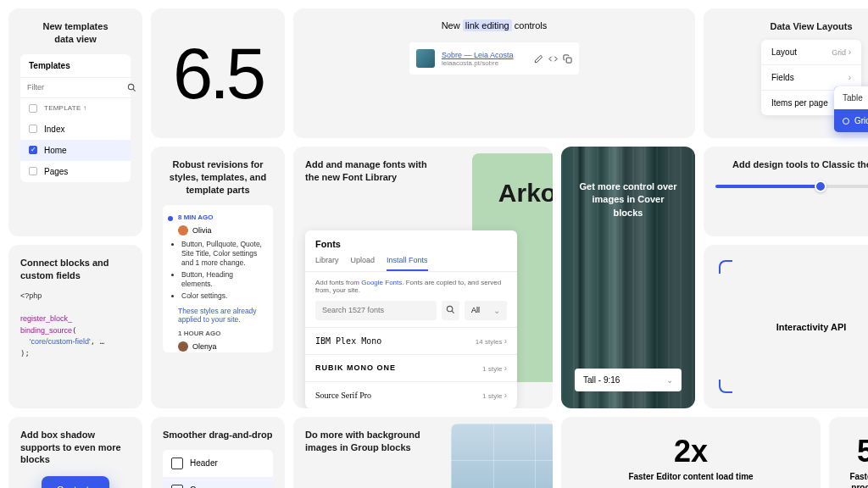 The image size is (868, 488). I want to click on revision-user: Olenya, so click(205, 347).